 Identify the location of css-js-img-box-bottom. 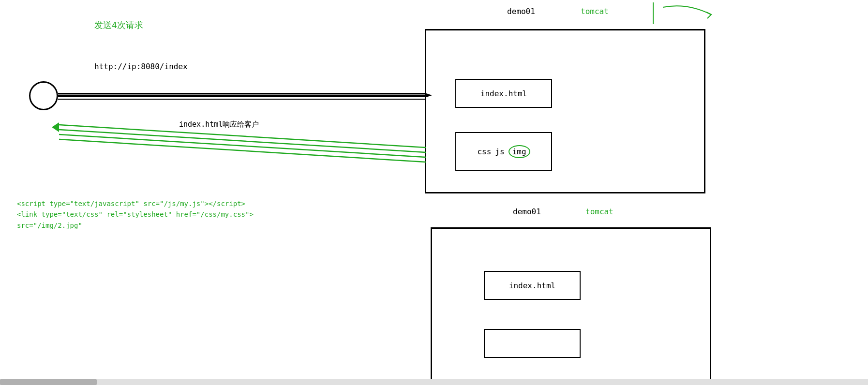
(532, 343).